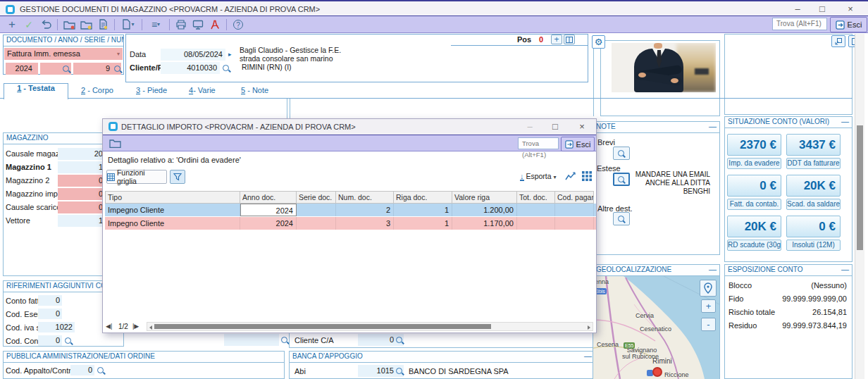 This screenshot has width=868, height=379. Describe the element at coordinates (351, 210) in the screenshot. I see `table-row: Impegno Cliente 2024 2 1 1.200,00` at that location.